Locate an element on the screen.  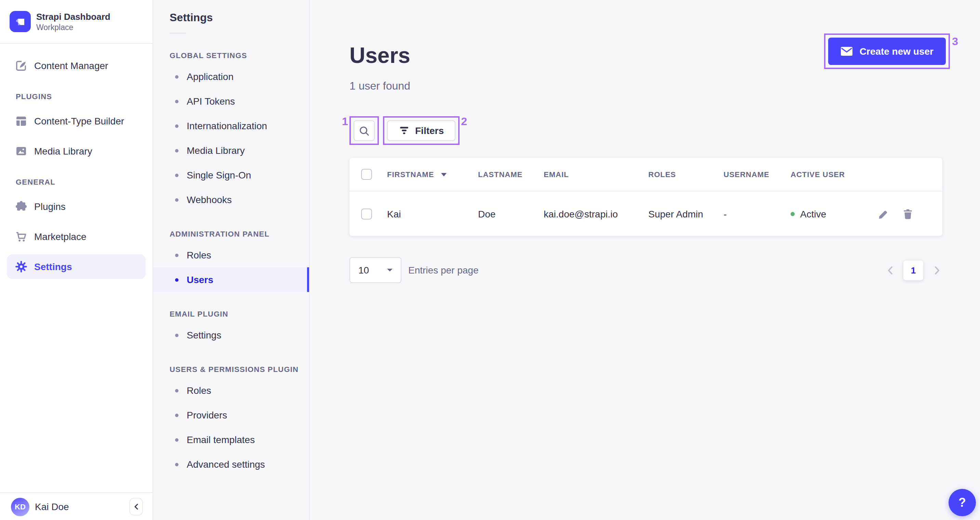
page-size-value: 10 is located at coordinates (364, 270).